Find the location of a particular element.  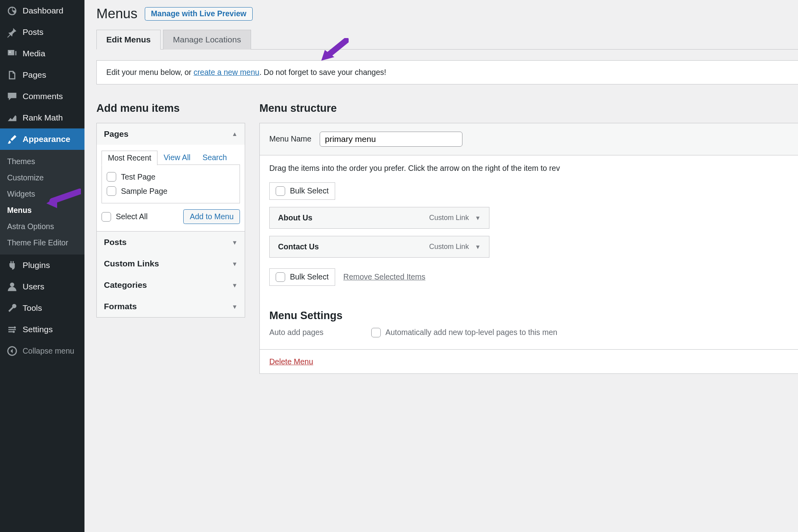

menu-item-type: Custom Link is located at coordinates (449, 218).